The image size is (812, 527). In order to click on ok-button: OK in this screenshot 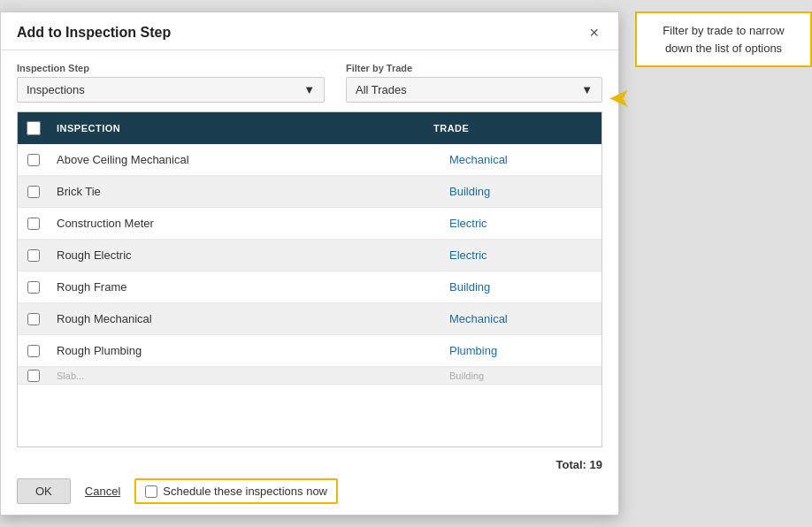, I will do `click(44, 492)`.